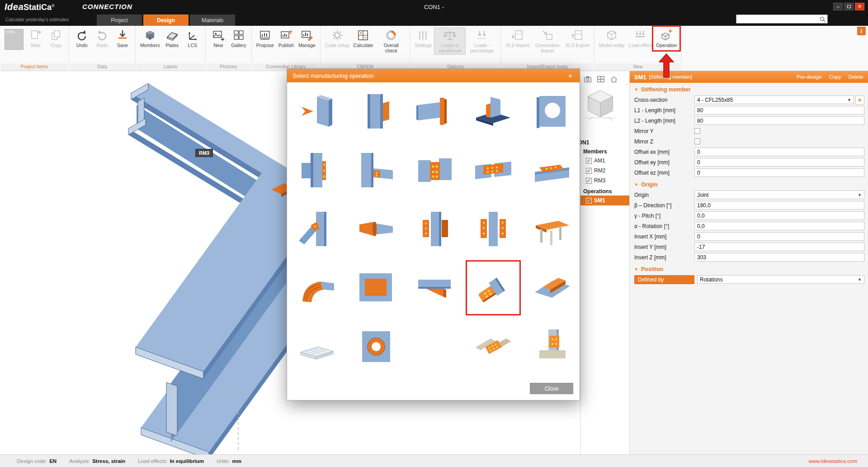 The width and height of the screenshot is (868, 467). I want to click on dialog-close-icon: ×, so click(571, 76).